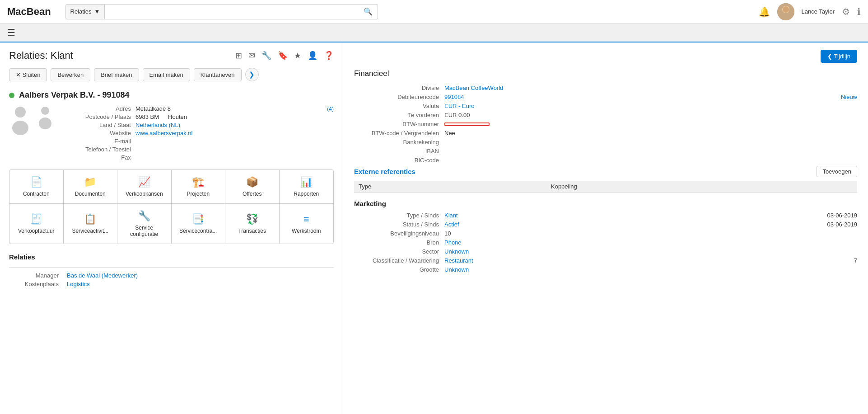 This screenshot has width=868, height=414. Describe the element at coordinates (166, 75) in the screenshot. I see `email-maken-button: Email maken` at that location.